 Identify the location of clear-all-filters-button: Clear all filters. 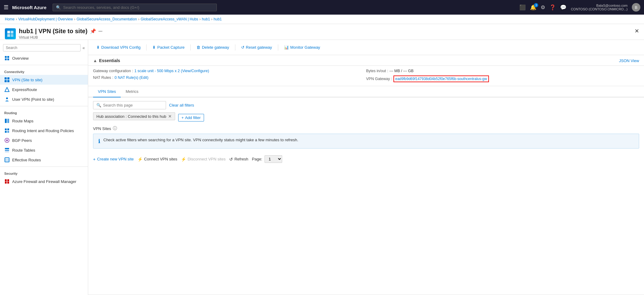
(182, 105).